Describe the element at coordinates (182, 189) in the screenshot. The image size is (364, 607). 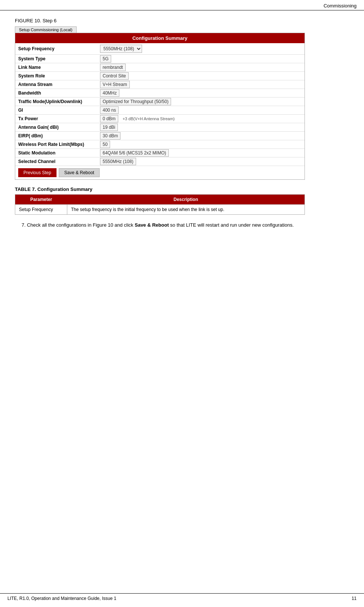
I see `table-title: TABLE 7. Configuration Summary` at that location.